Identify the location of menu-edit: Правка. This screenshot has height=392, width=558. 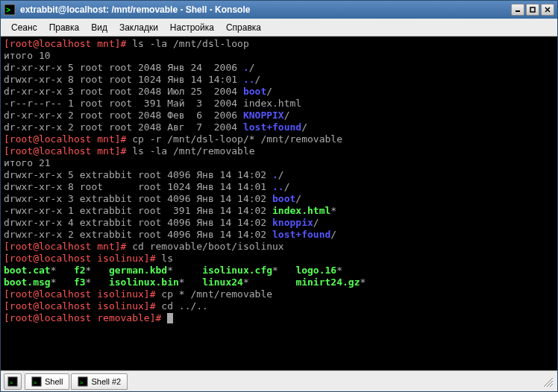
(64, 28).